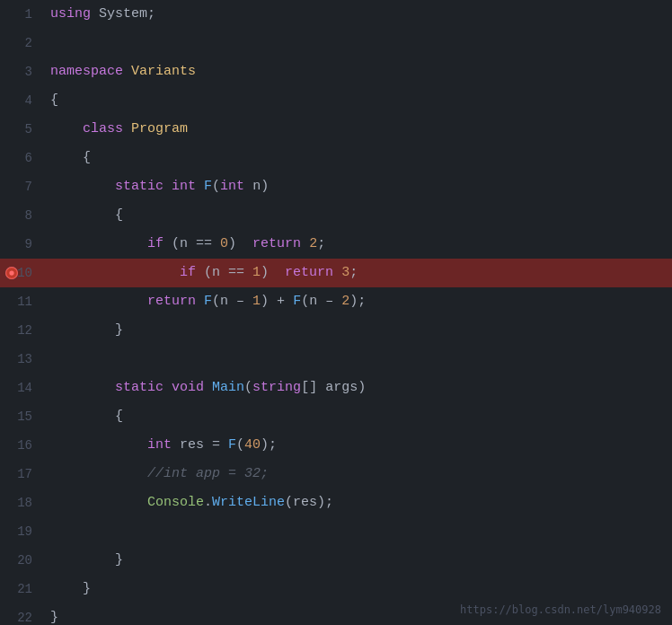  I want to click on line-number: 4, so click(22, 101).